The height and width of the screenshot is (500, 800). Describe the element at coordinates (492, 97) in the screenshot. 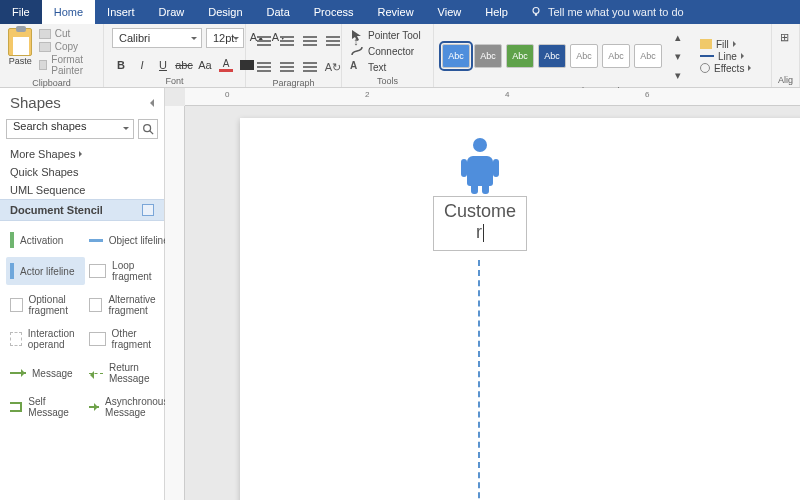

I see `ruler-horizontal: 0 2 4 6` at that location.